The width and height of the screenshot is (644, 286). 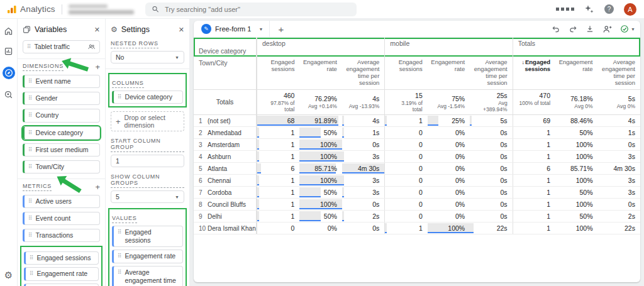 What do you see at coordinates (234, 29) in the screenshot?
I see `tab-free-form-1: ✎ Free-form 1 ▼` at bounding box center [234, 29].